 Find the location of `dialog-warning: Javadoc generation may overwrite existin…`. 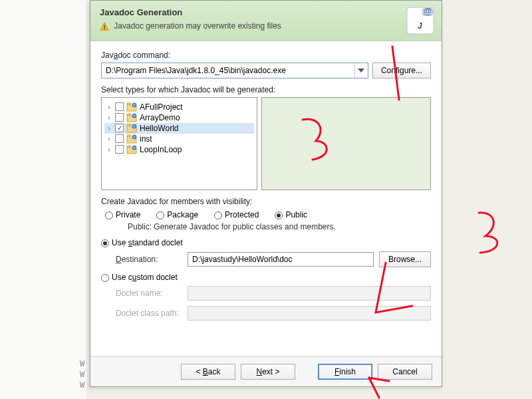

dialog-warning: Javadoc generation may overwrite existin… is located at coordinates (266, 27).